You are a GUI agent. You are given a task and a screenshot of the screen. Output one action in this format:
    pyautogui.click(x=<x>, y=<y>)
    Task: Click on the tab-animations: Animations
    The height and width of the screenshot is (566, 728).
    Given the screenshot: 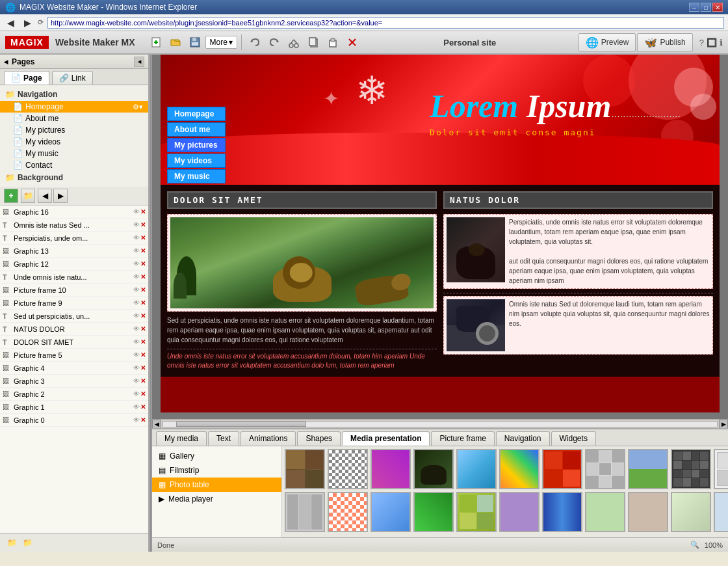 What is the action you would take?
    pyautogui.click(x=268, y=438)
    